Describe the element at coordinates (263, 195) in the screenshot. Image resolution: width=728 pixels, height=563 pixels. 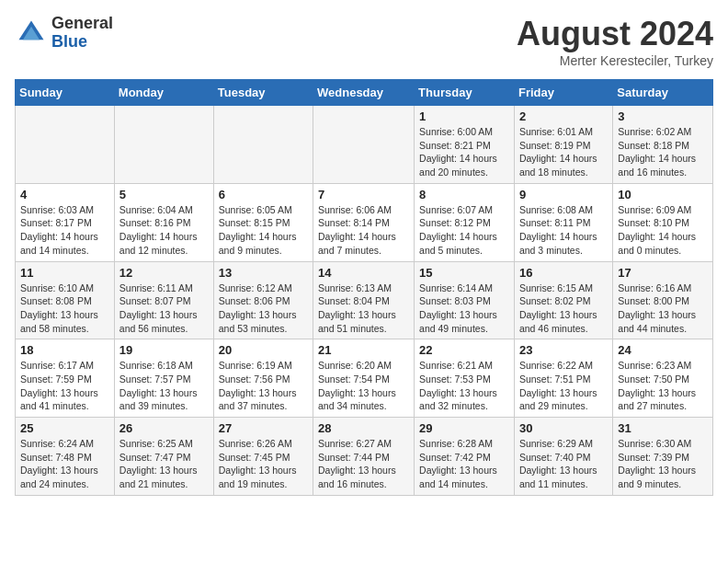
I see `day-number: 6` at that location.